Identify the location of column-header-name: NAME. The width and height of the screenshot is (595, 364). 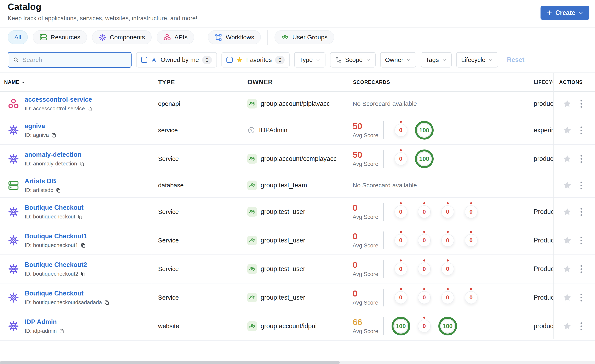
(76, 82).